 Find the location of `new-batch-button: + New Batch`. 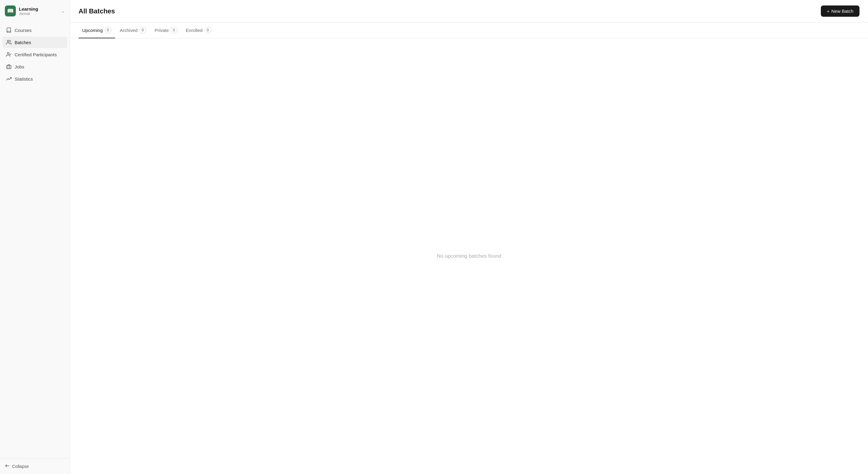

new-batch-button: + New Batch is located at coordinates (840, 11).